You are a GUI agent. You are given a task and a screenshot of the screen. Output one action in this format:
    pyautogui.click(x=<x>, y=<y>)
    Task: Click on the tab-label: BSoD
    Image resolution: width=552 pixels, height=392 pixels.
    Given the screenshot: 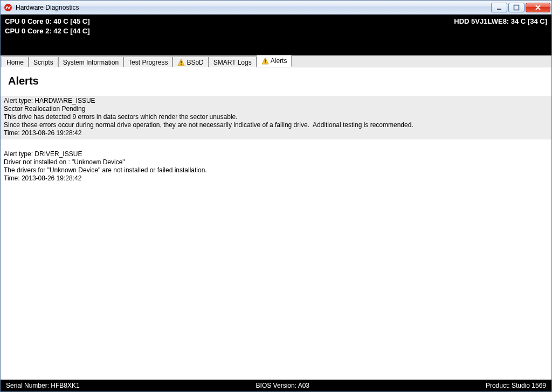 What is the action you would take?
    pyautogui.click(x=195, y=62)
    